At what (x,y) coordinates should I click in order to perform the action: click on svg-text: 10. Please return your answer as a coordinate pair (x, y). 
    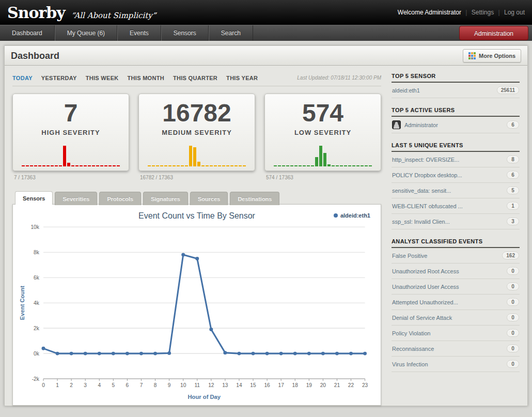
    Looking at the image, I should click on (183, 385).